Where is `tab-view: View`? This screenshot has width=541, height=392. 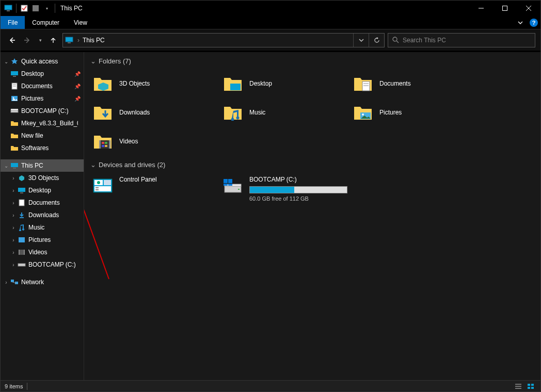 tab-view: View is located at coordinates (81, 23).